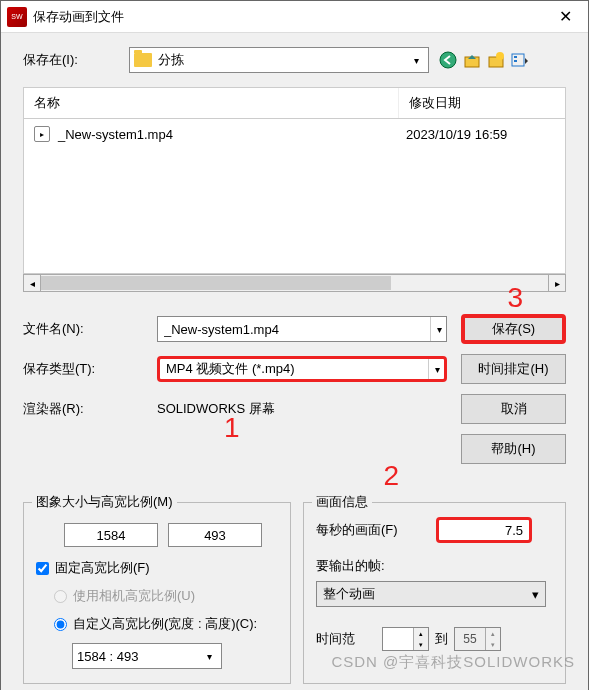 Image resolution: width=589 pixels, height=690 pixels. I want to click on scroll-right-button: ▸, so click(557, 283).